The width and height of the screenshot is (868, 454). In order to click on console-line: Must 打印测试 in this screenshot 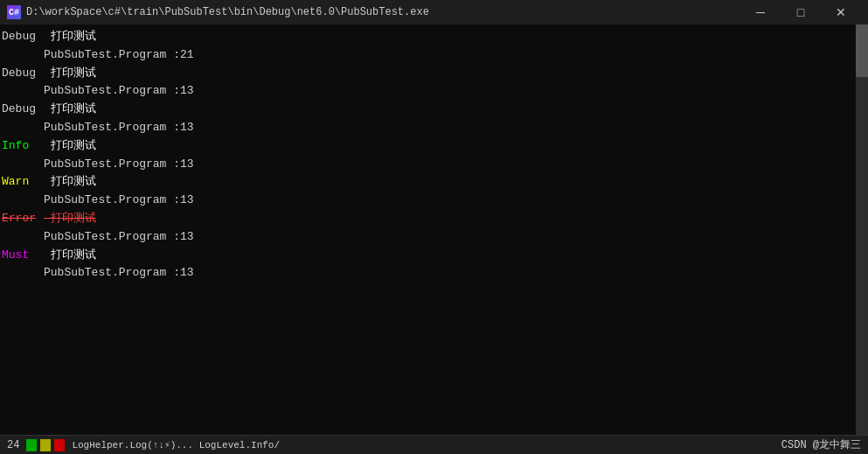, I will do `click(434, 255)`.